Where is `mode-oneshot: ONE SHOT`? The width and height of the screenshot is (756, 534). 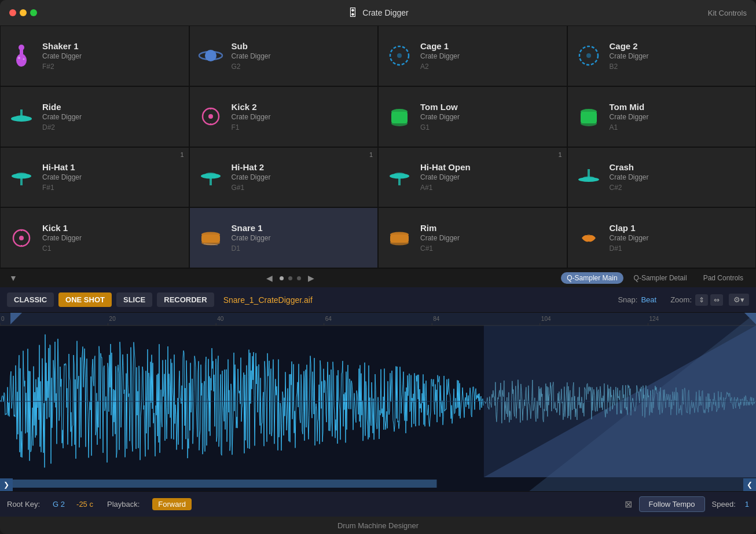
mode-oneshot: ONE SHOT is located at coordinates (85, 300).